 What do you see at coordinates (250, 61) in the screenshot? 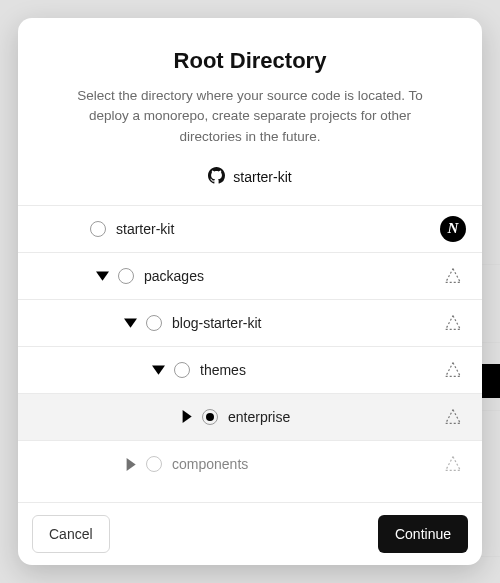
I see `modal-title: Root Directory` at bounding box center [250, 61].